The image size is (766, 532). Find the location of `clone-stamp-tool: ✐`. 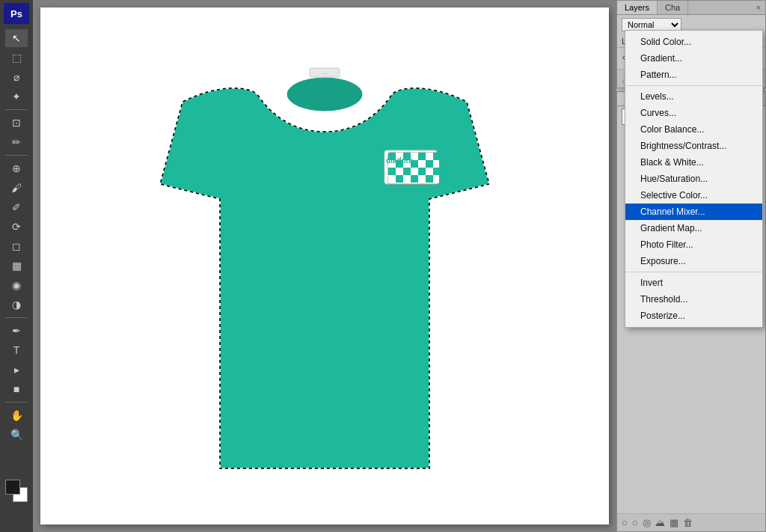

clone-stamp-tool: ✐ is located at coordinates (16, 207).